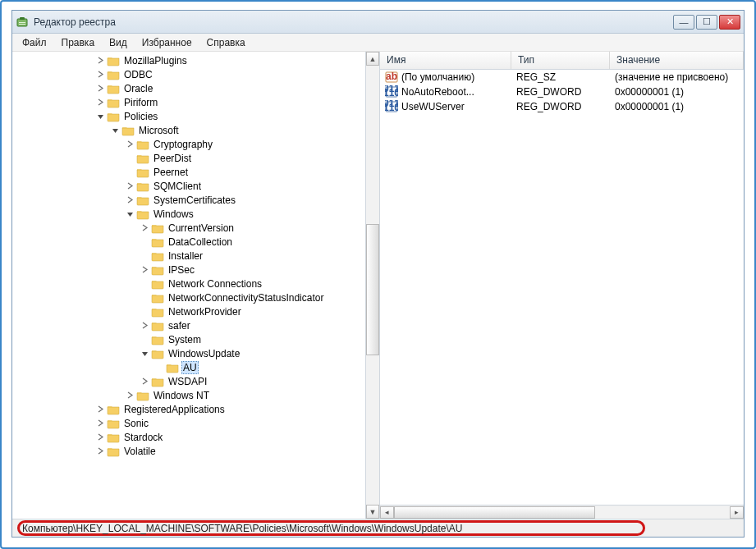 This screenshot has height=549, width=756. Describe the element at coordinates (561, 92) in the screenshot. I see `values-body: ab(По умолчанию)REG_SZ(значение не присв…` at that location.